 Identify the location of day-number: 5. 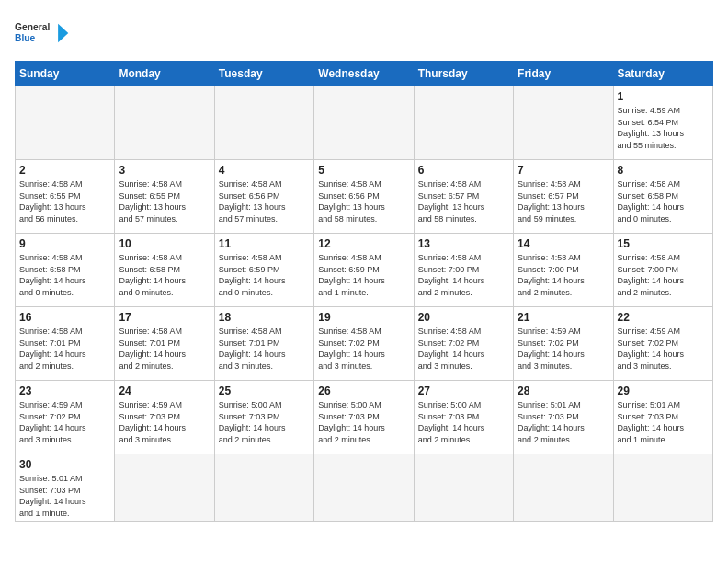
(364, 170).